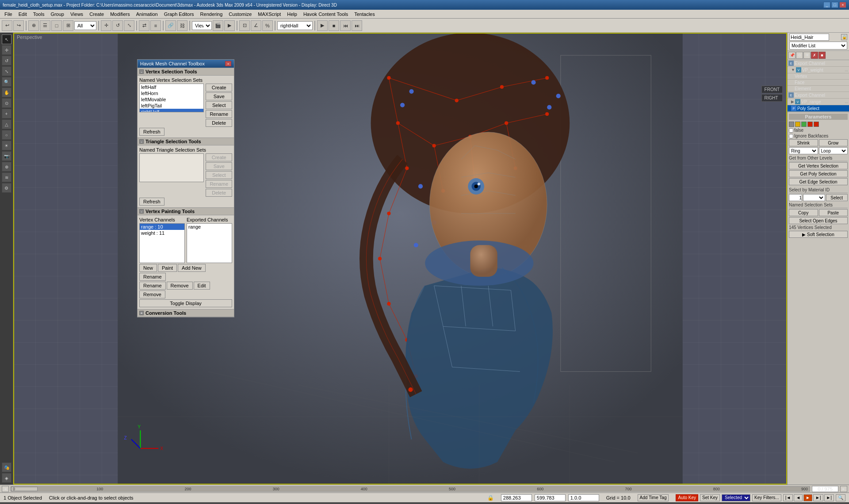 The width and height of the screenshot is (849, 504). Describe the element at coordinates (172, 93) in the screenshot. I see `vertex-list-item-1: leftHorn` at that location.